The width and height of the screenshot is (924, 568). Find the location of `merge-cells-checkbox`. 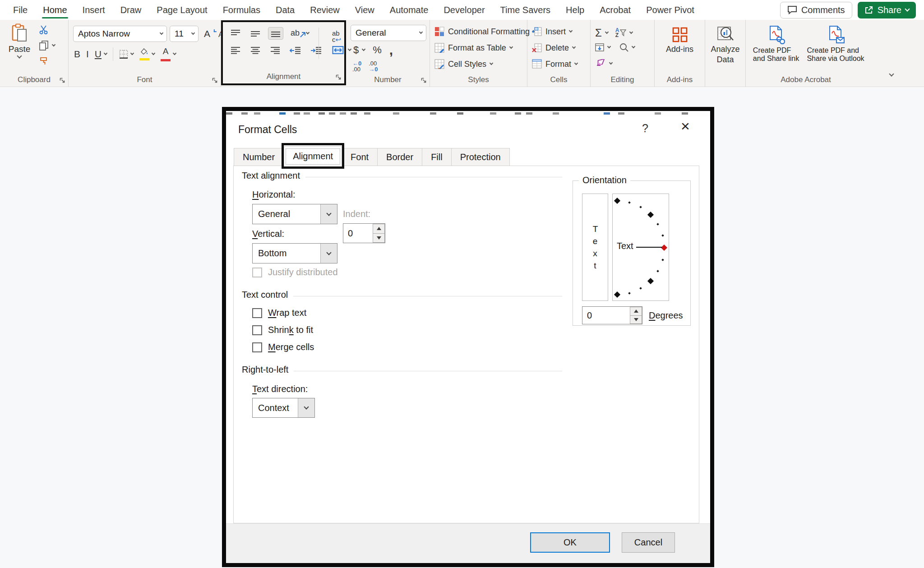

merge-cells-checkbox is located at coordinates (257, 347).